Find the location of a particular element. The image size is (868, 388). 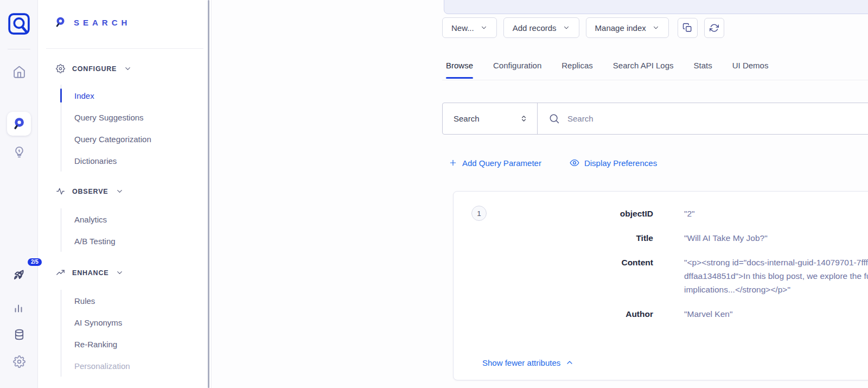

tabs-divider is located at coordinates (655, 80).